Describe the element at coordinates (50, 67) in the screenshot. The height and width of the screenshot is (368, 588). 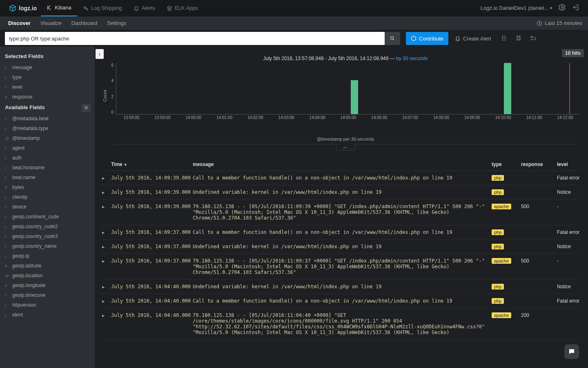
I see `field-message: tmessage` at that location.